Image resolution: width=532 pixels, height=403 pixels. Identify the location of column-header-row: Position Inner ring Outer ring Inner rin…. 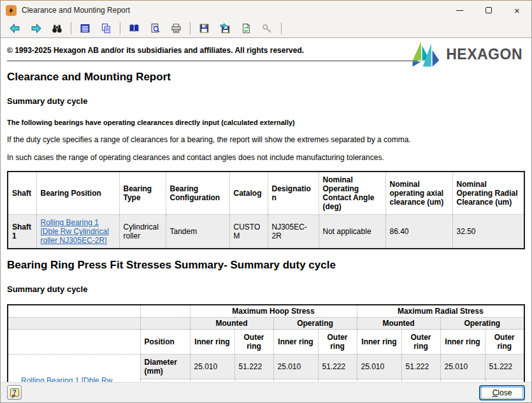
(266, 342).